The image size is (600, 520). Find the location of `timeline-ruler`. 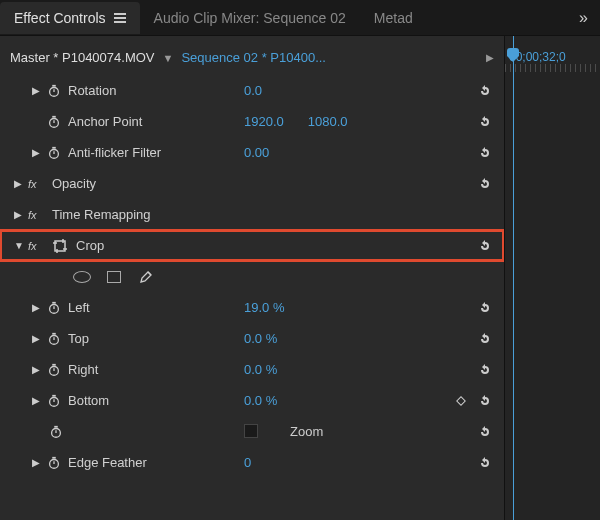

timeline-ruler is located at coordinates (552, 68).